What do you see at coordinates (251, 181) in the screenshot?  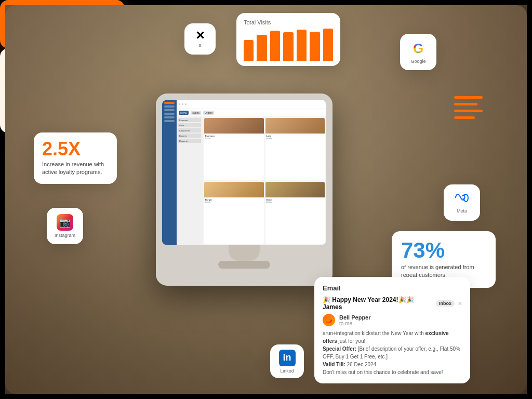 I see `tablet-content-area: Espresso Latte Cappuccino Burgers Desser…` at bounding box center [251, 181].